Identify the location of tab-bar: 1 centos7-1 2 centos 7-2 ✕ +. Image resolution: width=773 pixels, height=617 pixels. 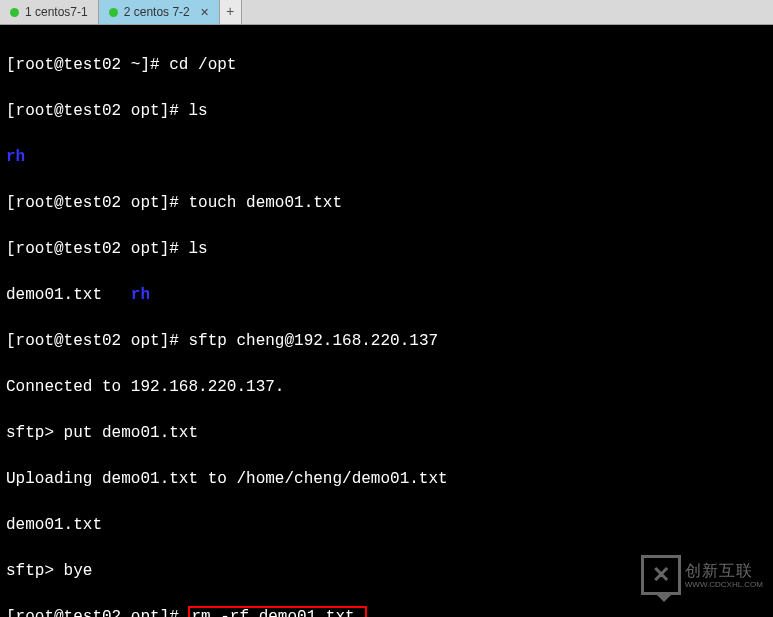
(386, 12).